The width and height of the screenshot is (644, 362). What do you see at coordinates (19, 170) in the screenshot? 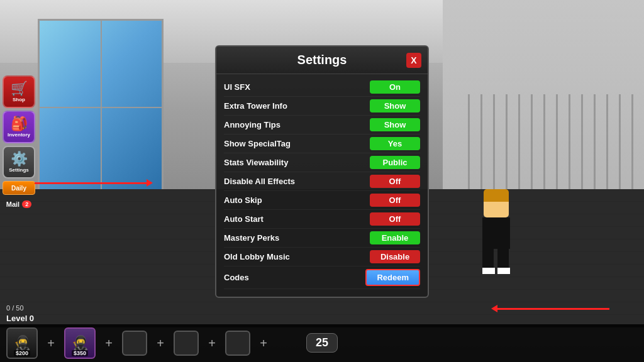
I see `settings-label: Settings` at bounding box center [19, 170].